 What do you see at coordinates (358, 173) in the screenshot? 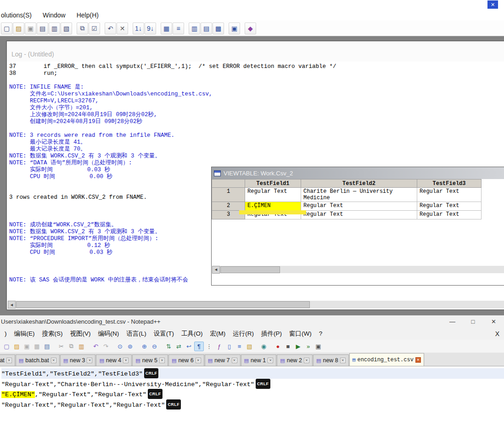
I see `viewtable-titlebar: VIEWTABLE: Work.Csv_2` at bounding box center [358, 173].